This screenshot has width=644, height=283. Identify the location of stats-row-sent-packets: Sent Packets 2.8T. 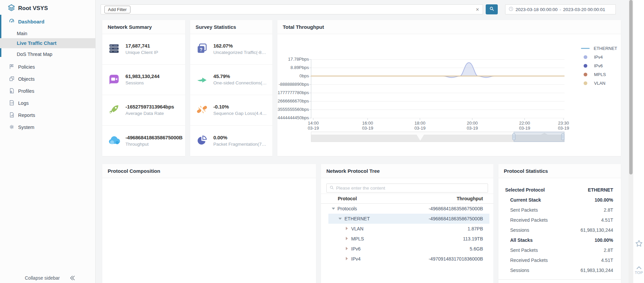
(559, 210).